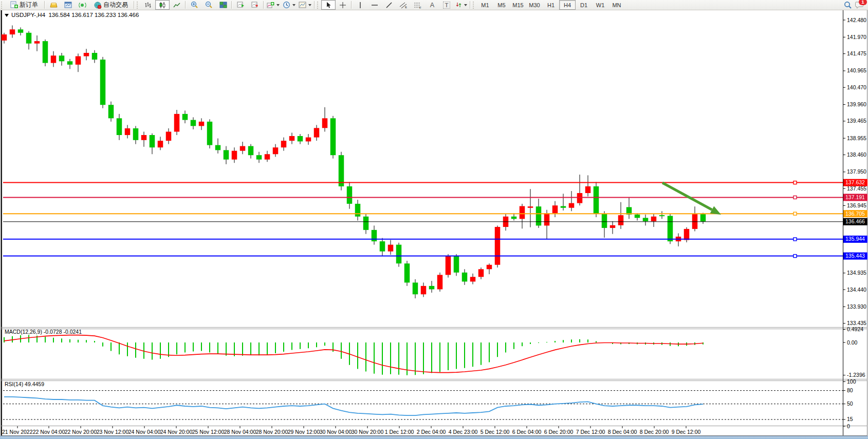 This screenshot has height=439, width=868. I want to click on time-tick-label: 21 Nov 2022, so click(17, 432).